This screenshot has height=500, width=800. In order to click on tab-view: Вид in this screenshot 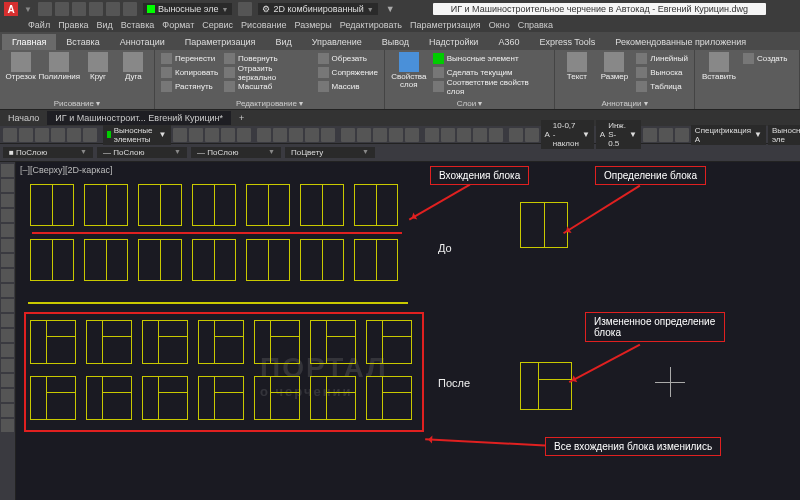, I will do `click(283, 42)`.